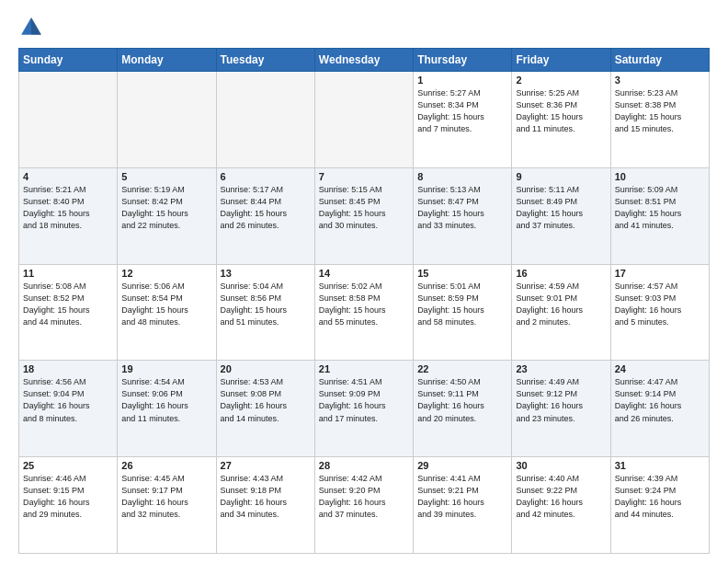 The width and height of the screenshot is (728, 563). Describe the element at coordinates (265, 215) in the screenshot. I see `calendar-cell: 6Sunrise: 5:17 AM Sunset: 8:44 PM Daylig…` at that location.